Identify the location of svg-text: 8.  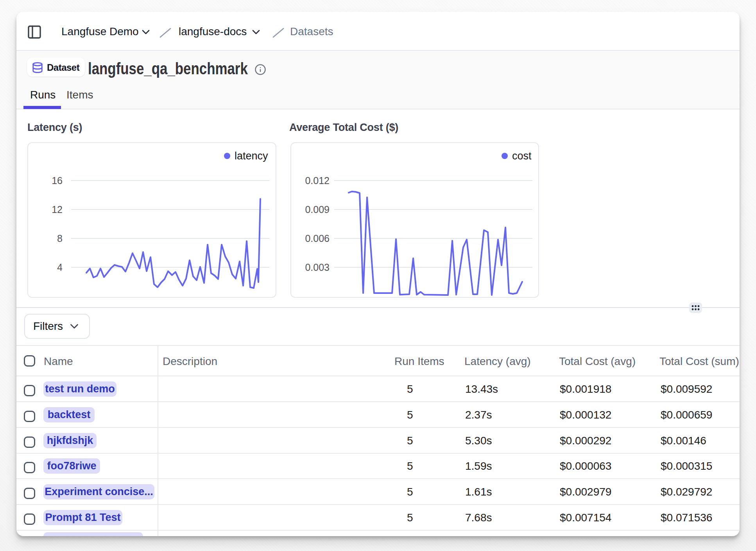
(60, 238).